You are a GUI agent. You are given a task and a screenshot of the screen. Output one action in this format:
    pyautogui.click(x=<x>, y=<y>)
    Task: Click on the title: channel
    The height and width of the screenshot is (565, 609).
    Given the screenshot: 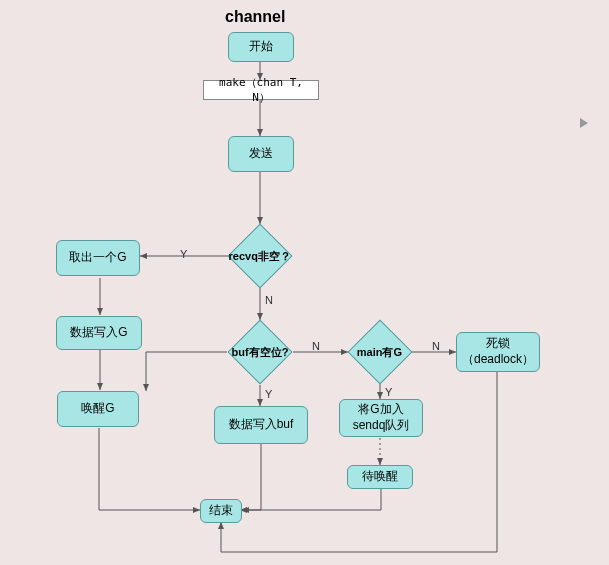 What is the action you would take?
    pyautogui.click(x=255, y=17)
    